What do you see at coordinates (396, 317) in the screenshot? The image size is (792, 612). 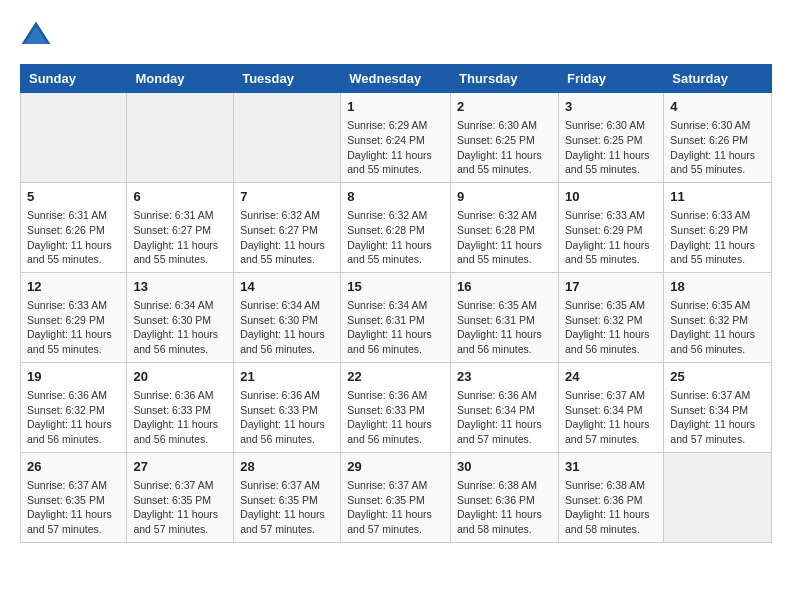 I see `calendar-week-row: 12Sunrise: 6:33 AM Sunset: 6:29 PM Dayli…` at bounding box center [396, 317].